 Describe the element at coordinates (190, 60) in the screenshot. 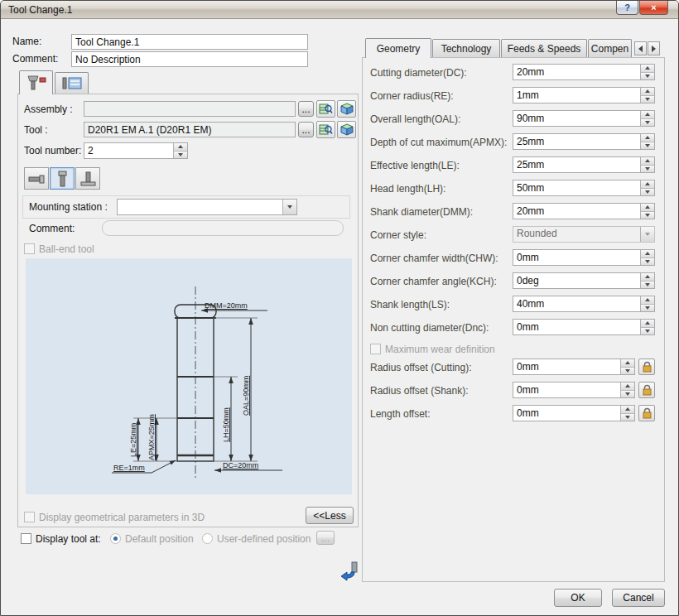

I see `comment-input` at that location.